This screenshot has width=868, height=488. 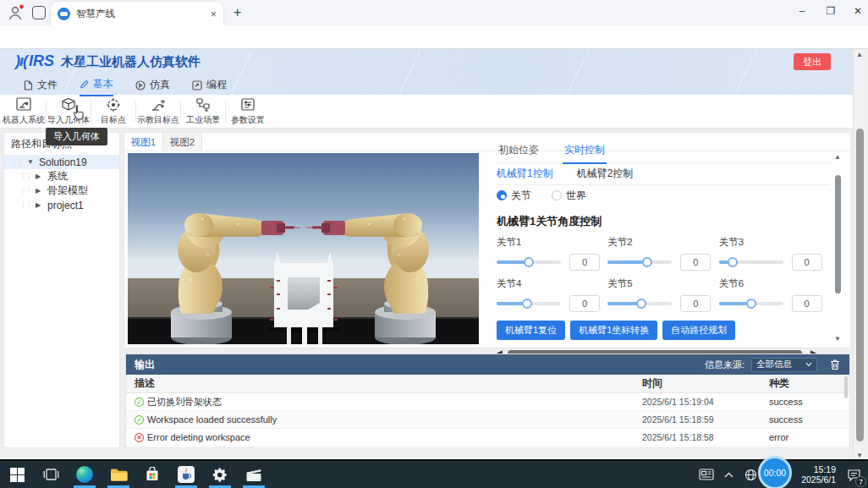 I want to click on log-type: success, so click(x=809, y=419).